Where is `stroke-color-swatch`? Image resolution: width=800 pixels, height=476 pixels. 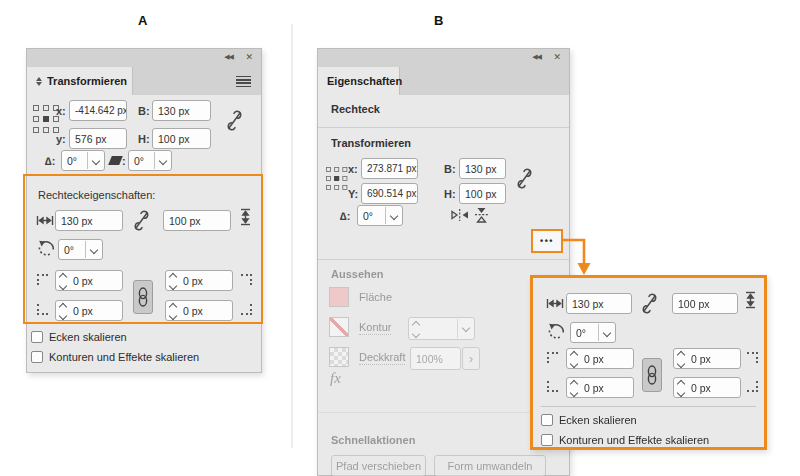 stroke-color-swatch is located at coordinates (339, 327).